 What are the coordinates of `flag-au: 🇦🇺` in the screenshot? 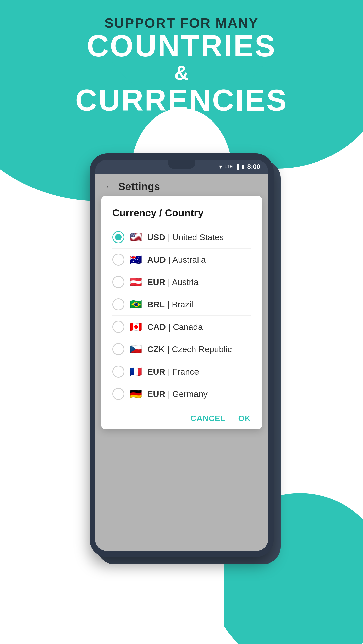 It's located at (136, 260).